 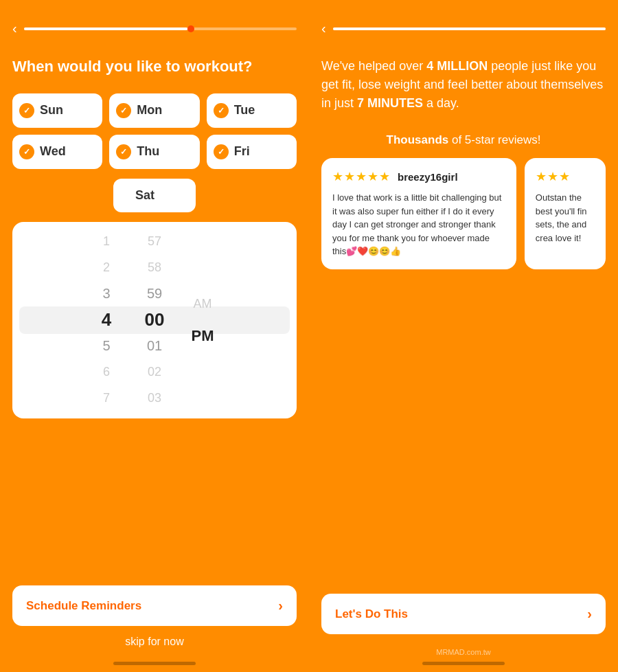 What do you see at coordinates (154, 606) in the screenshot?
I see `schedule-reminders-button: Schedule Reminders ›` at bounding box center [154, 606].